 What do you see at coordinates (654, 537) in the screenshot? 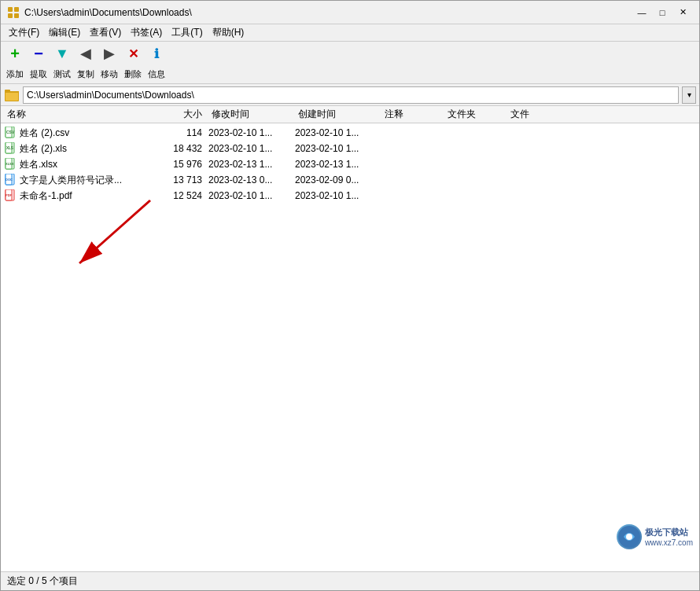
I see `watermark: 极光下载站 www.xz7.com` at bounding box center [654, 537].